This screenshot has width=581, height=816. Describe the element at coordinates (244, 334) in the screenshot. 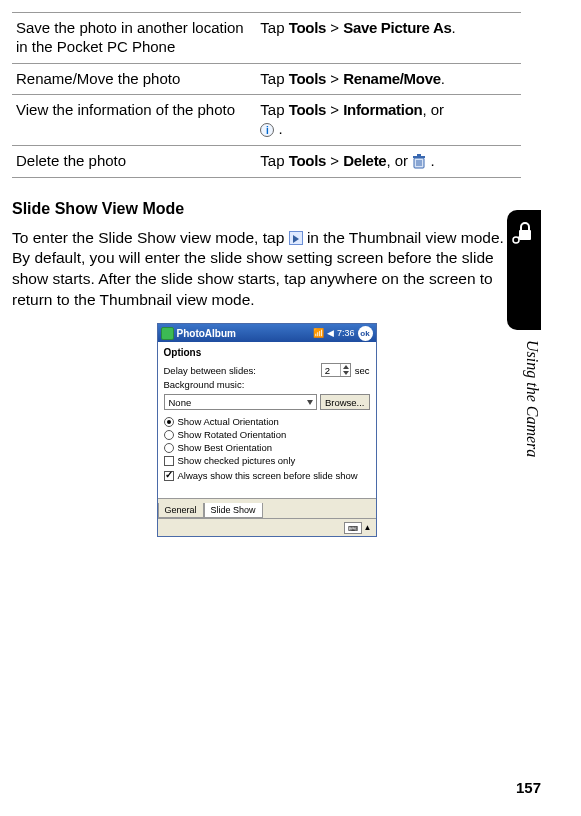

I see `app-title: PhotoAlbum` at that location.